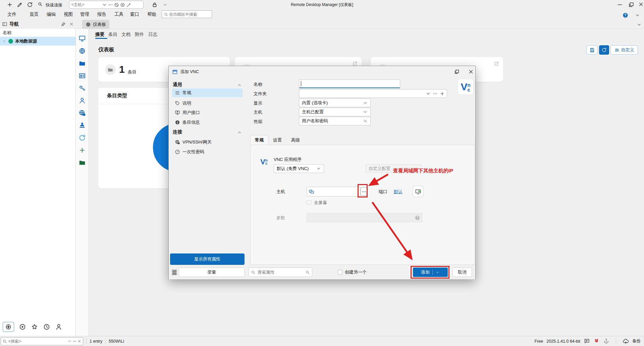  Describe the element at coordinates (624, 50) in the screenshot. I see `customize-button: 自定义` at that location.